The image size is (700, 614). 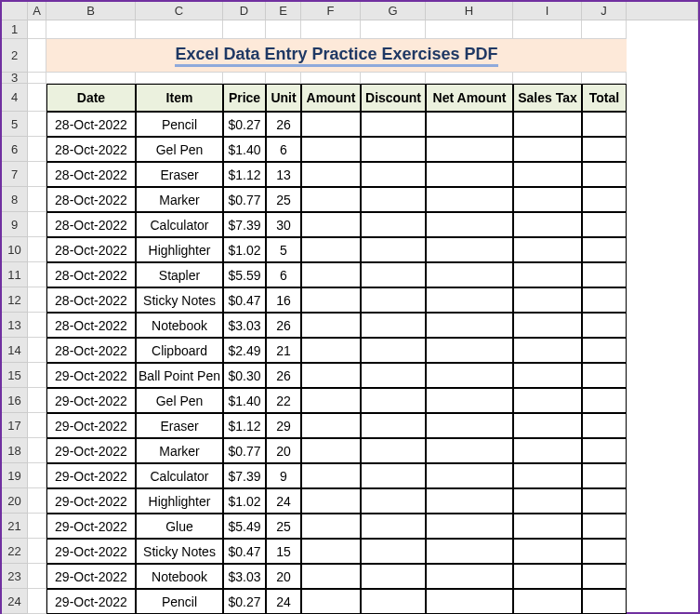 I want to click on row-header-21: 21, so click(x=15, y=527).